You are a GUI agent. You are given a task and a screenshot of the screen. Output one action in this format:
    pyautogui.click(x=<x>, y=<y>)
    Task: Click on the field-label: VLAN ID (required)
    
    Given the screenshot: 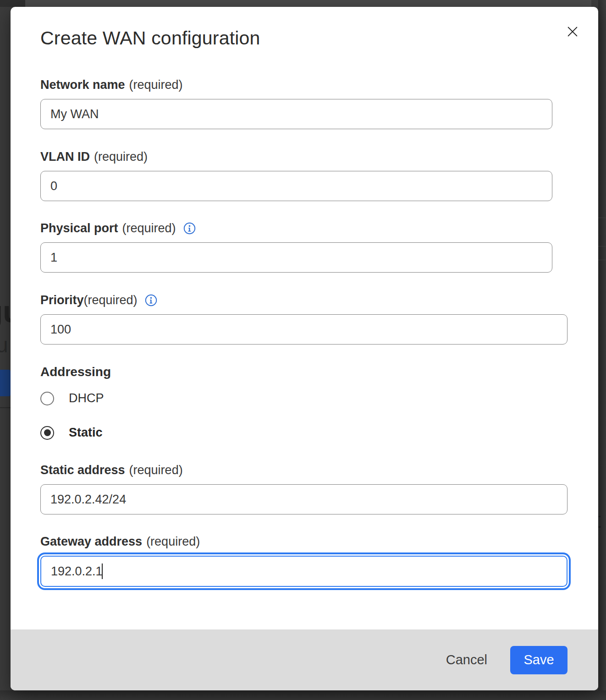 What is the action you would take?
    pyautogui.click(x=304, y=157)
    